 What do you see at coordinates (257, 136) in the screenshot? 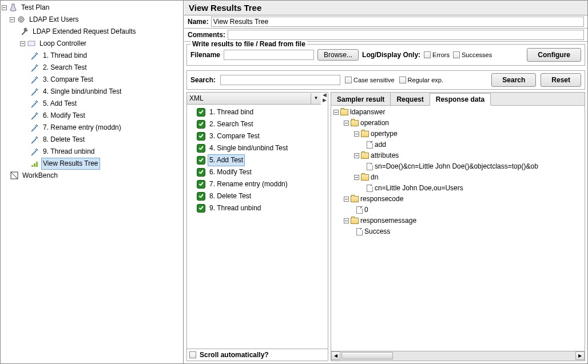
I see `result-item: 3. Compare Test` at bounding box center [257, 136].